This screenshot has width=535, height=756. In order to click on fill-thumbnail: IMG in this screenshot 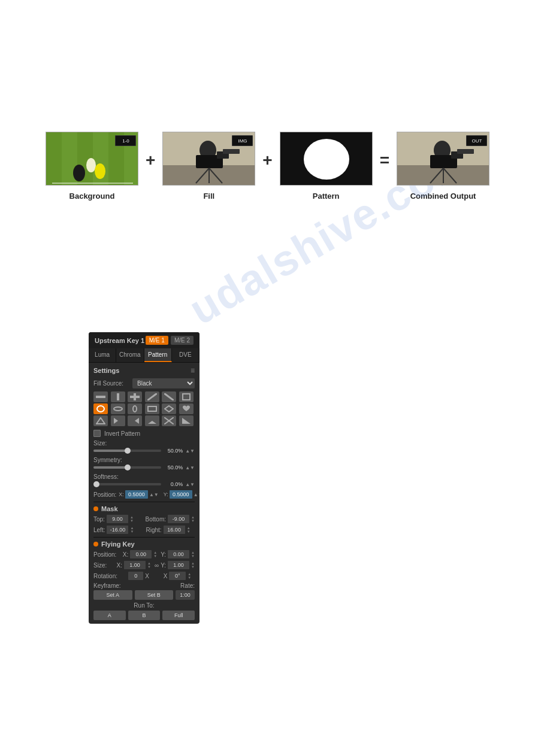, I will do `click(208, 159)`.